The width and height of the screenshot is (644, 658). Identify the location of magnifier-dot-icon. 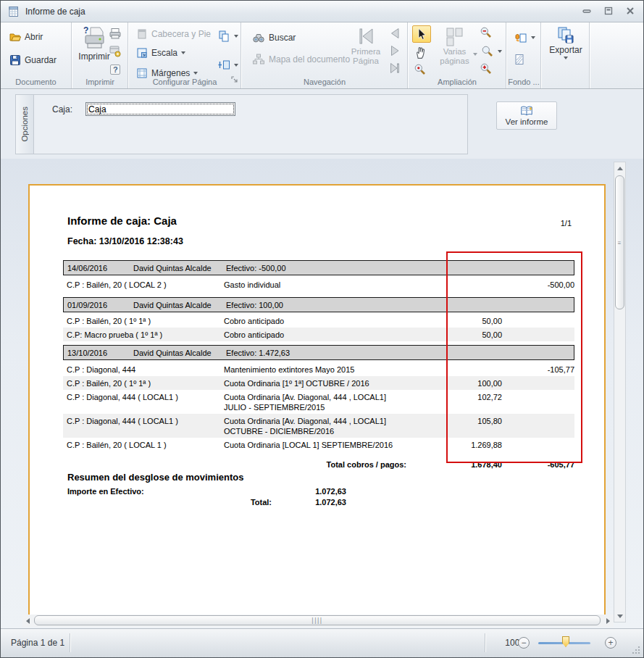
(420, 70).